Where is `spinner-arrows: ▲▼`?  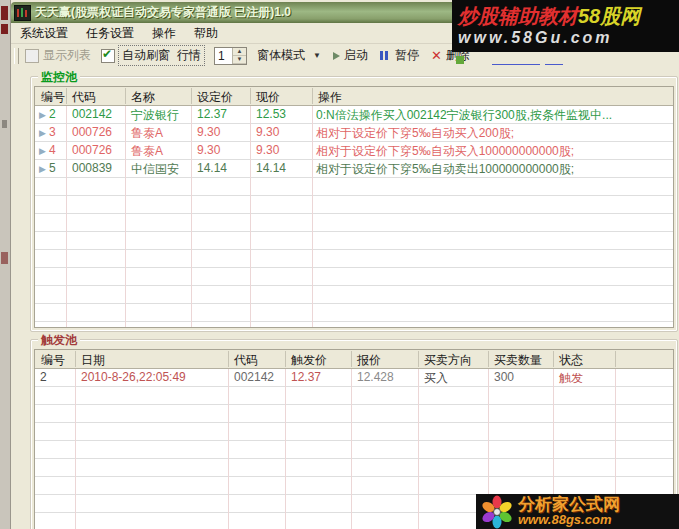 spinner-arrows: ▲▼ is located at coordinates (239, 56).